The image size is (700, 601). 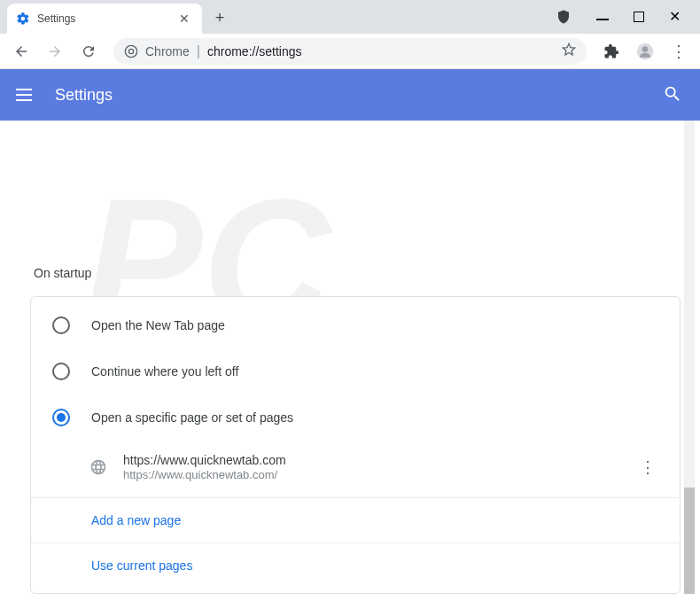 What do you see at coordinates (639, 17) in the screenshot?
I see `maximize-button` at bounding box center [639, 17].